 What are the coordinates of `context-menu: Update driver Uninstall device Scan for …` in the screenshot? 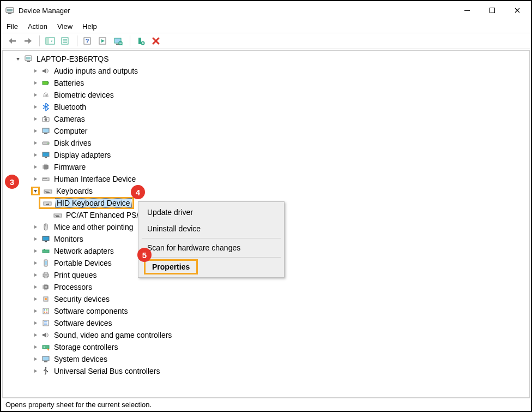 It's located at (211, 240).